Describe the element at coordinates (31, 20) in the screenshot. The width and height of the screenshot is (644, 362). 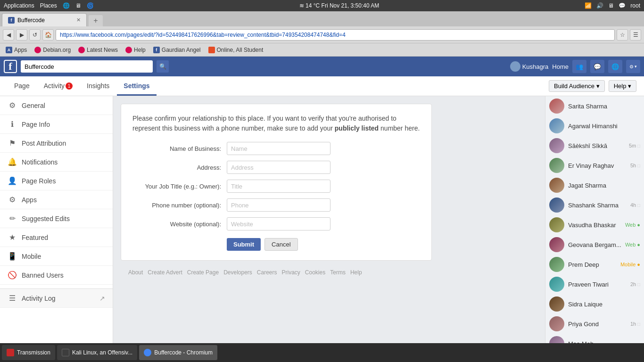
I see `tab-title: Buffercode` at that location.